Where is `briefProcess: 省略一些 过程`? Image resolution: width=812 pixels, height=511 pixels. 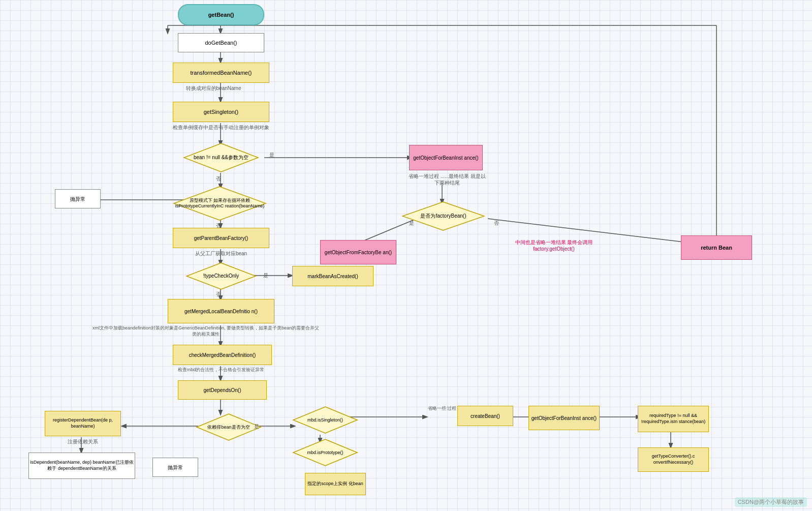
briefProcess: 省略一些 过程 is located at coordinates (442, 409).